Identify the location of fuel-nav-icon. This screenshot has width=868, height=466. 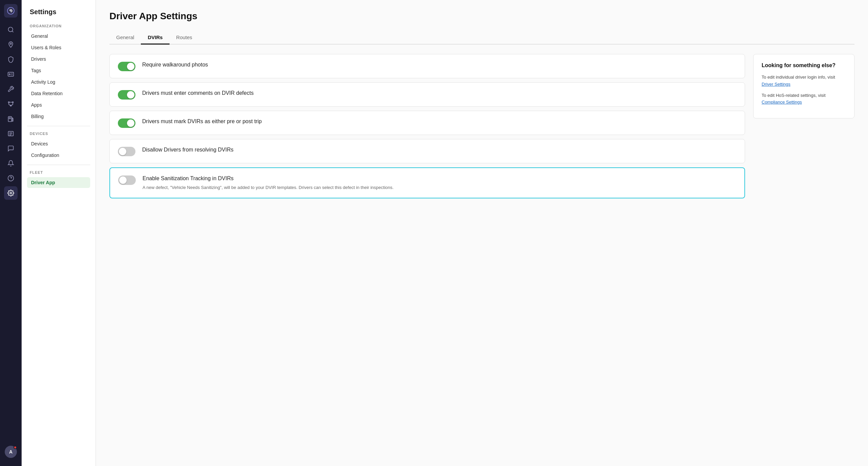
(11, 119).